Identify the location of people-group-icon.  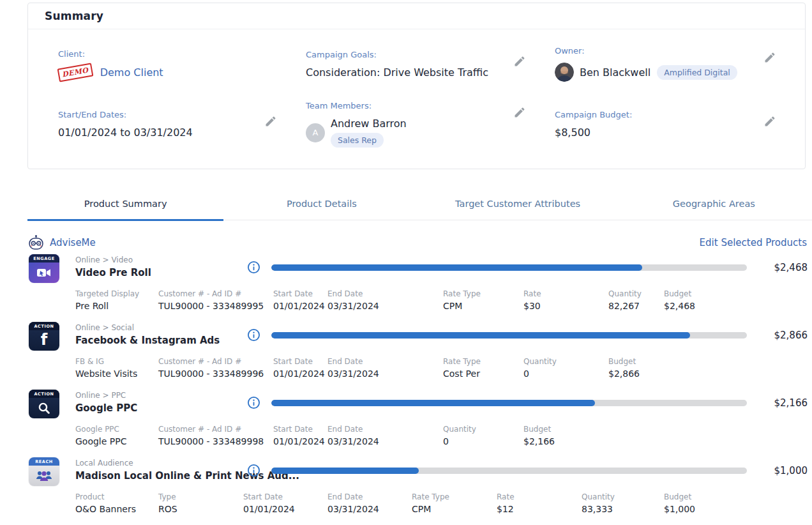
(44, 476).